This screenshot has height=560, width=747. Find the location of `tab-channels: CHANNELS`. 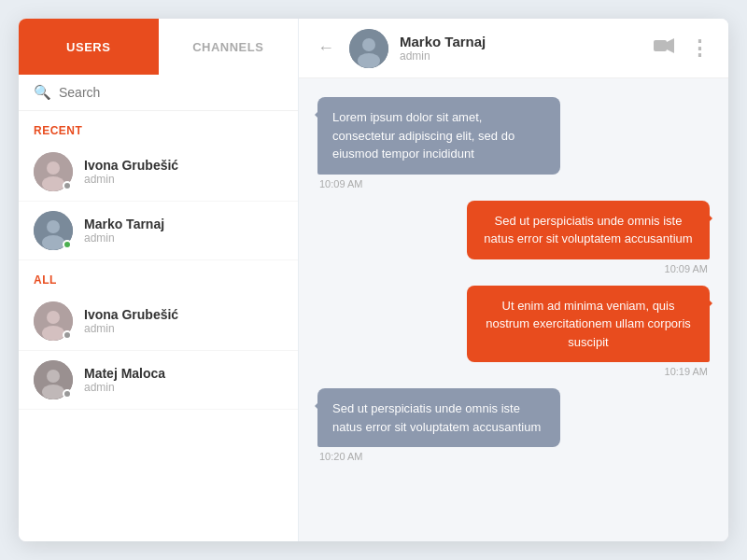

tab-channels: CHANNELS is located at coordinates (229, 47).